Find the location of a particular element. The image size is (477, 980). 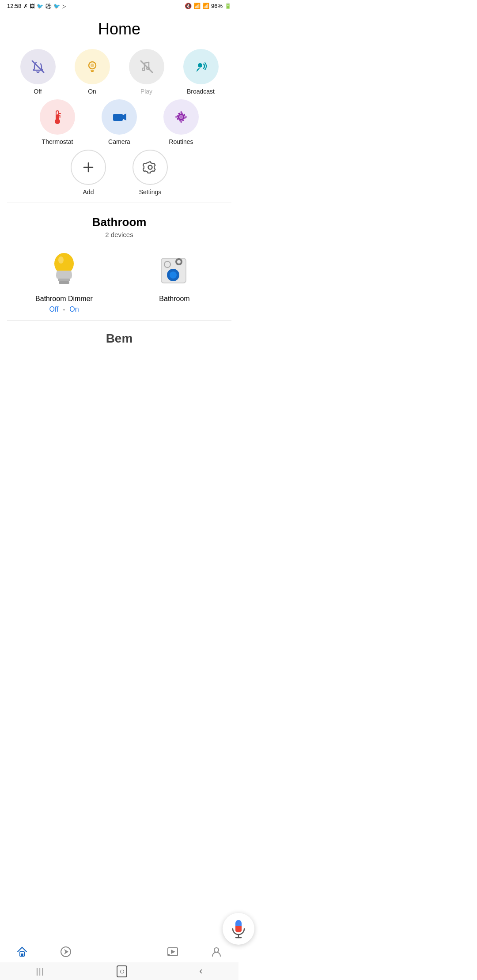

mute-icon: 🔇 is located at coordinates (188, 6).